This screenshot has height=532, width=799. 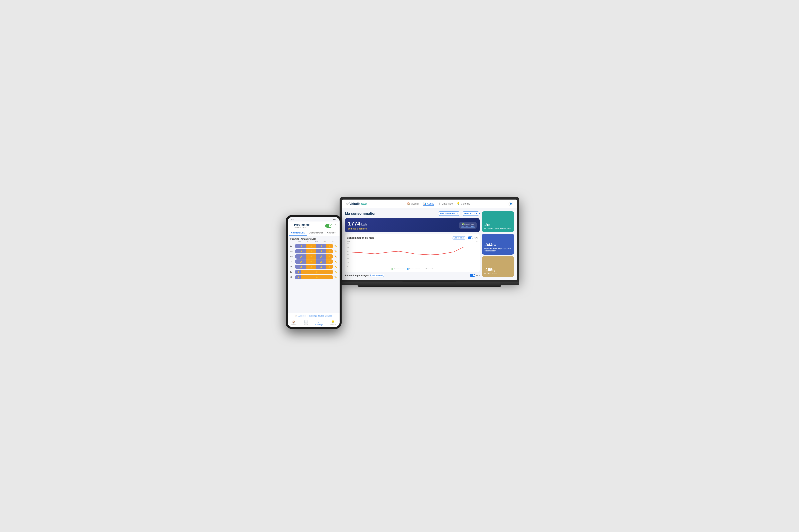 What do you see at coordinates (335, 226) in the screenshot?
I see `menu-dots-icon: ⋮` at bounding box center [335, 226].